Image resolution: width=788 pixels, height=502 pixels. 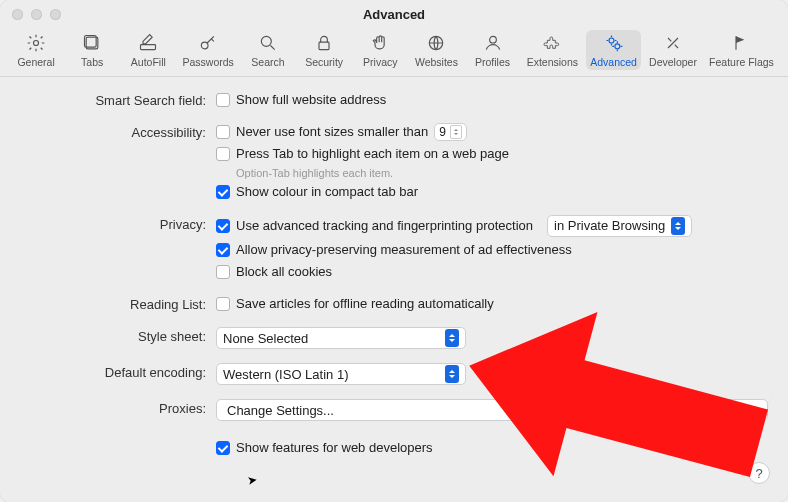 What do you see at coordinates (327, 192) in the screenshot?
I see `checkbox-label: Show colour in compact tab bar` at bounding box center [327, 192].